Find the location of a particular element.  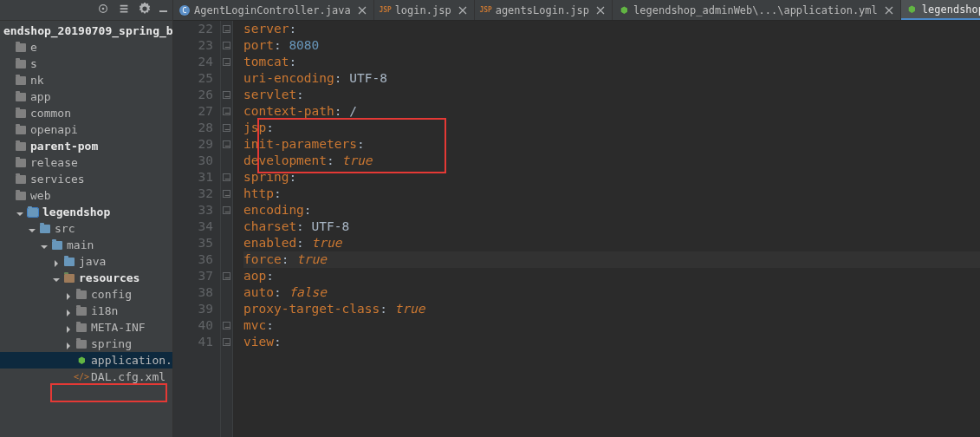

line-number: 23 is located at coordinates (193, 45).